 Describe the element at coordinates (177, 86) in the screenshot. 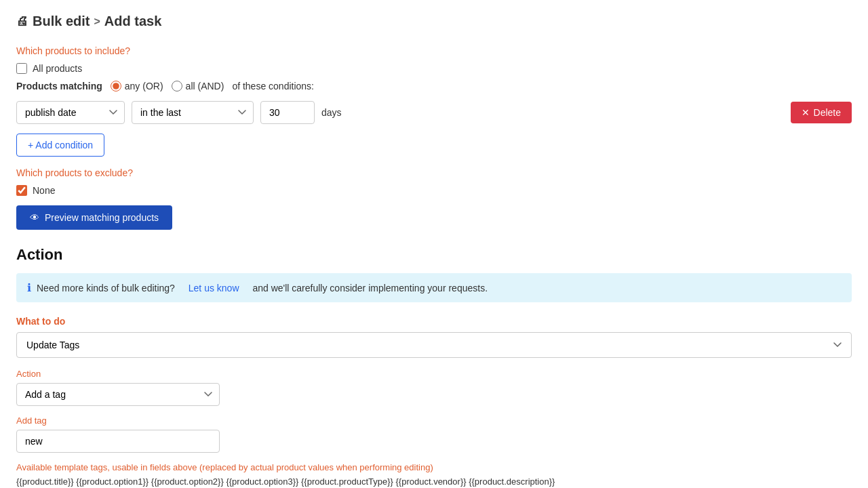

I see `all-and-radio` at that location.